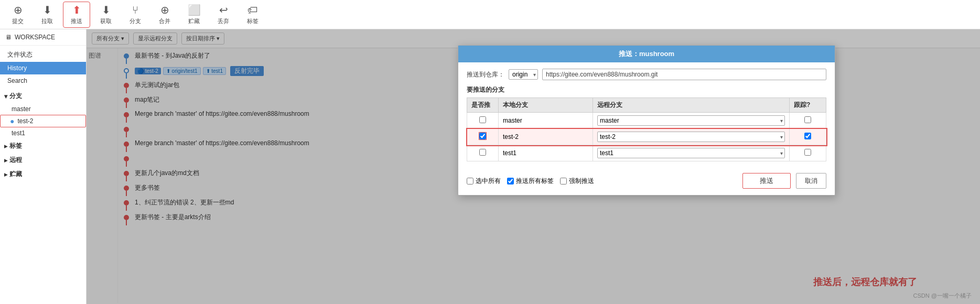 The height and width of the screenshot is (304, 980). What do you see at coordinates (684, 74) in the screenshot?
I see `repo-url-input` at bounding box center [684, 74].